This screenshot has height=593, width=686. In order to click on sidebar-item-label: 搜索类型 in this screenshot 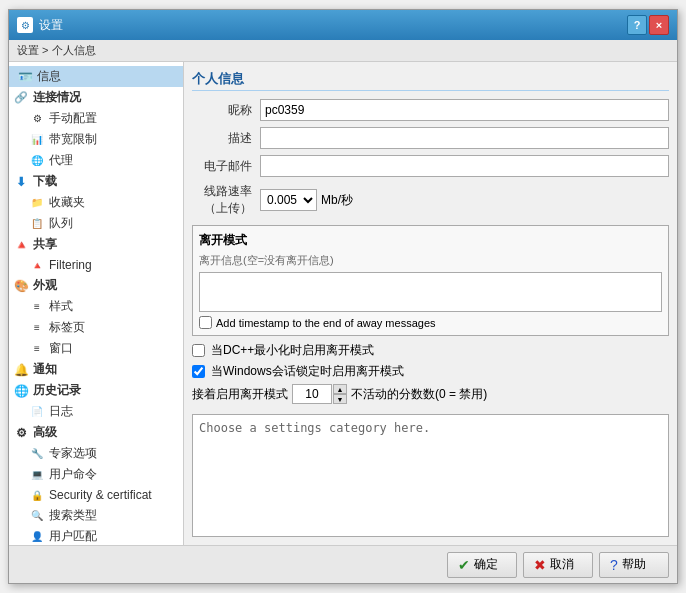, I will do `click(73, 516)`.